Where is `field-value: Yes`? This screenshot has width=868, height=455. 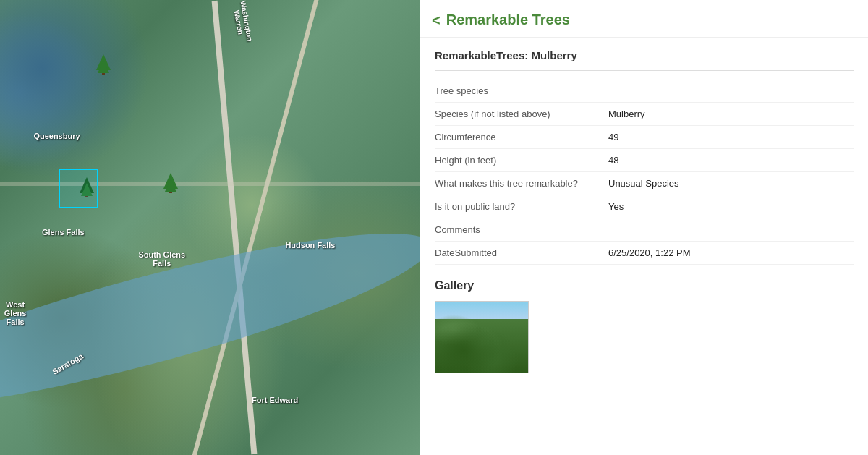
field-value: Yes is located at coordinates (616, 207).